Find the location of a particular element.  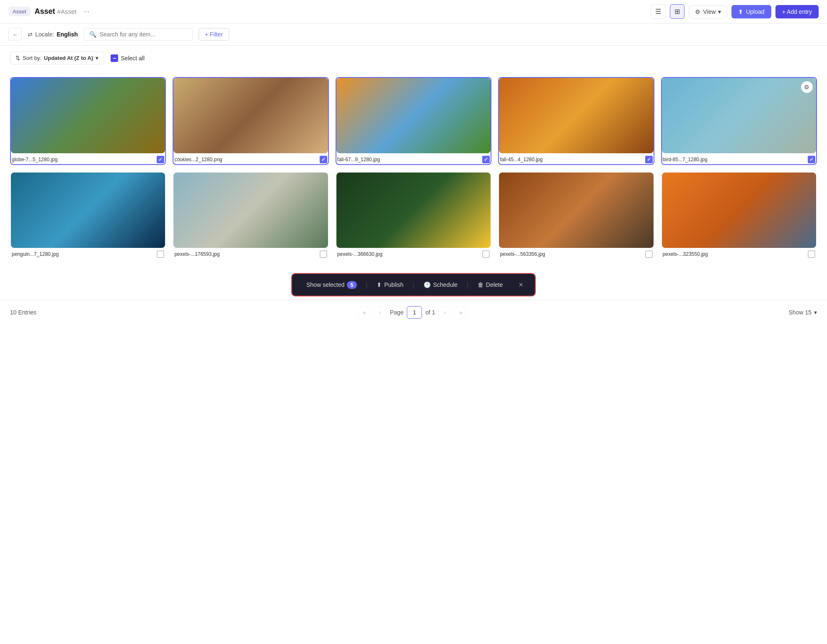

asset-badge: Asset is located at coordinates (19, 12).